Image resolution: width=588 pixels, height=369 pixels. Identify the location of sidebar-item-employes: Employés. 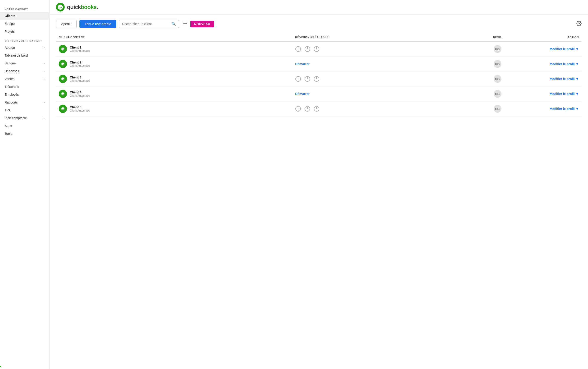
(25, 94).